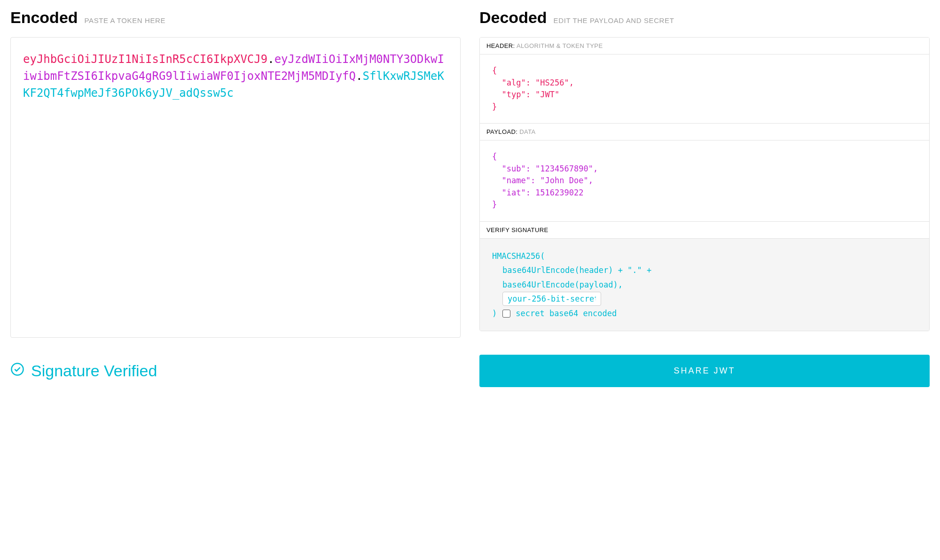 This screenshot has height=560, width=940. Describe the element at coordinates (614, 21) in the screenshot. I see `decoded-subtitle: EDIT THE PAYLOAD AND SECRET` at that location.